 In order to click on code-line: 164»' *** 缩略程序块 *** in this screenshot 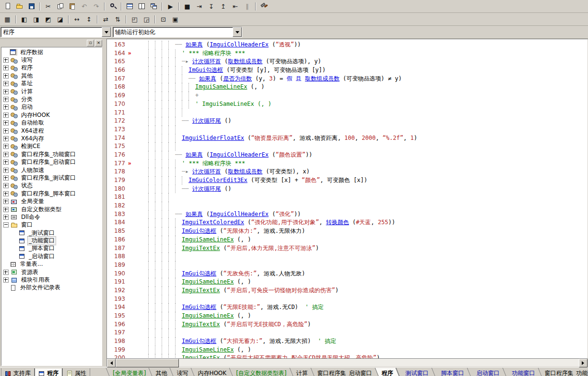, I will do `click(347, 54)`.